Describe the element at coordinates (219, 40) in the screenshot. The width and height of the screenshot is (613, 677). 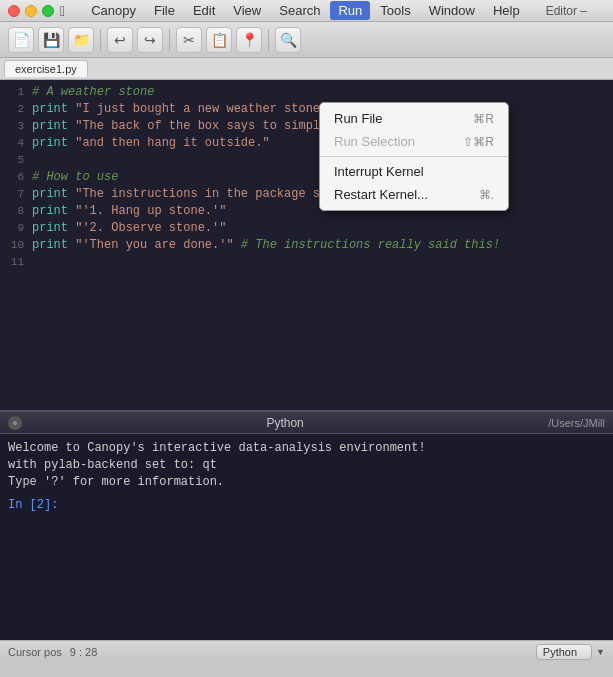
I see `copy-button: 📋` at that location.